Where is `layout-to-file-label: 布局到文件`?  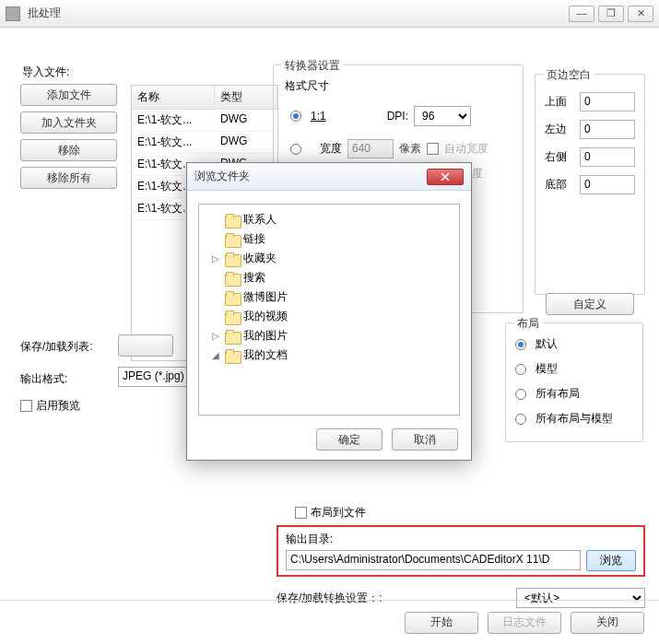 layout-to-file-label: 布局到文件 is located at coordinates (338, 512).